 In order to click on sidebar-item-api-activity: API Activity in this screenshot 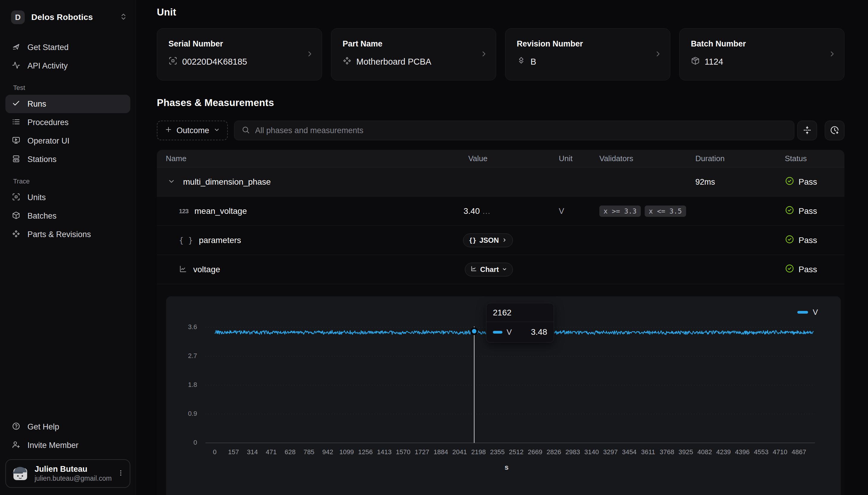, I will do `click(68, 66)`.